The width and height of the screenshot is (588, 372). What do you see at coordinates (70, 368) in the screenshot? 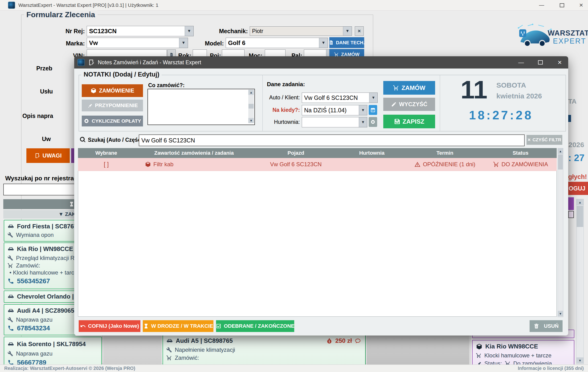
I see `status-left: Realizacja: WarsztatExpert-Autoservi © 2…` at bounding box center [70, 368].